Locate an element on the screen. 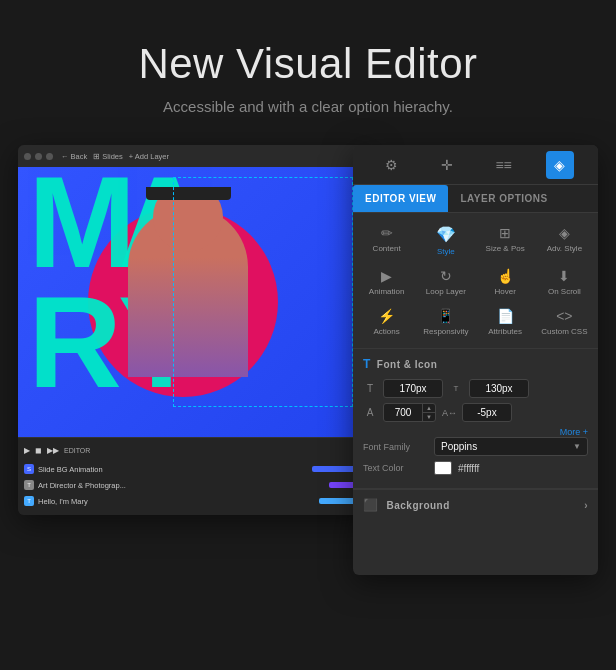 The height and width of the screenshot is (670, 616). size-pos-icon: ⊞ is located at coordinates (505, 233).